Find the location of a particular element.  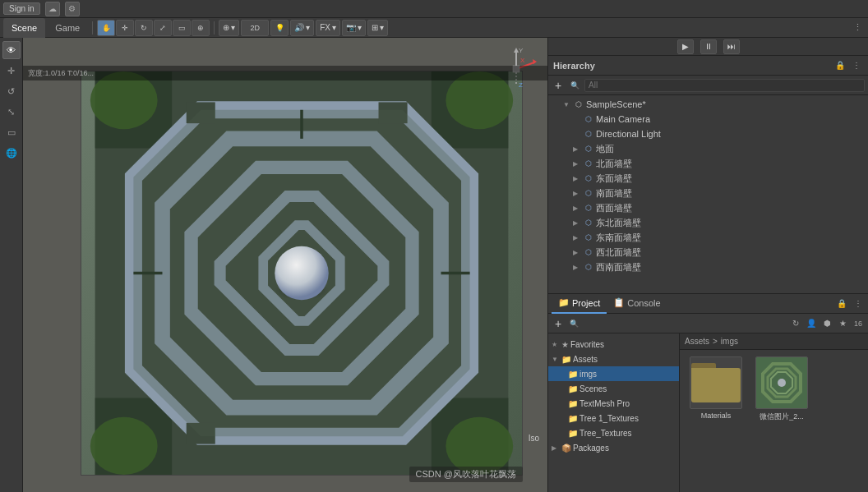

move2d-tool: ✛ is located at coordinates (12, 71).